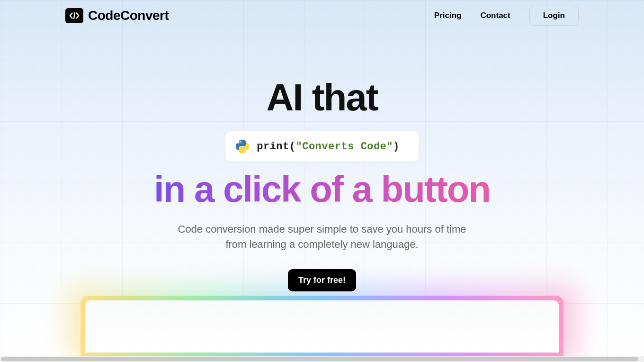 The height and width of the screenshot is (362, 644). Describe the element at coordinates (322, 359) in the screenshot. I see `horizontal-scrollbar` at that location.